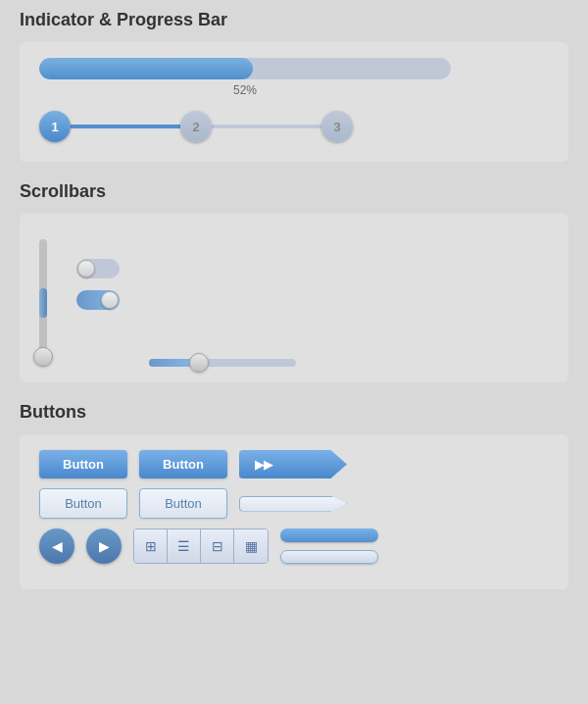  What do you see at coordinates (183, 504) in the screenshot?
I see `button-2-outline: Button` at bounding box center [183, 504].